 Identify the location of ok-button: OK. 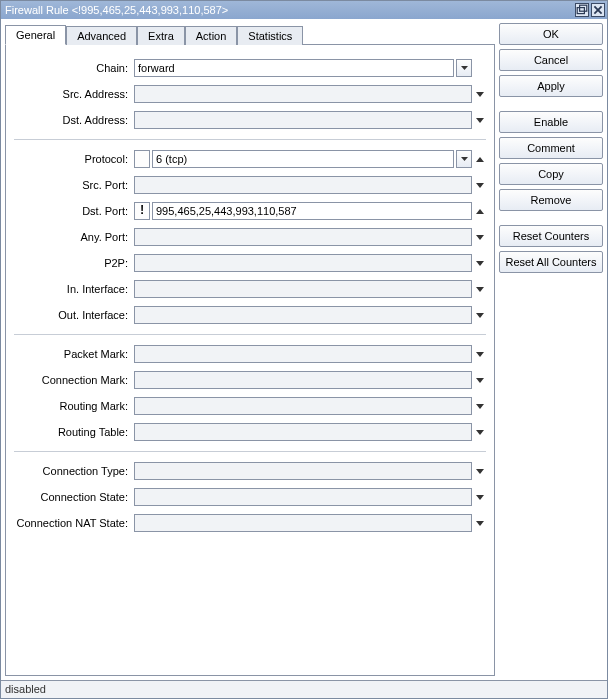
(551, 34).